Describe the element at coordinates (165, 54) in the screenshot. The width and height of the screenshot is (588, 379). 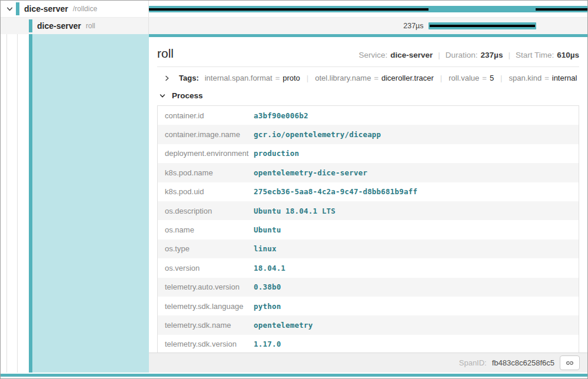
I see `span-title: roll` at that location.